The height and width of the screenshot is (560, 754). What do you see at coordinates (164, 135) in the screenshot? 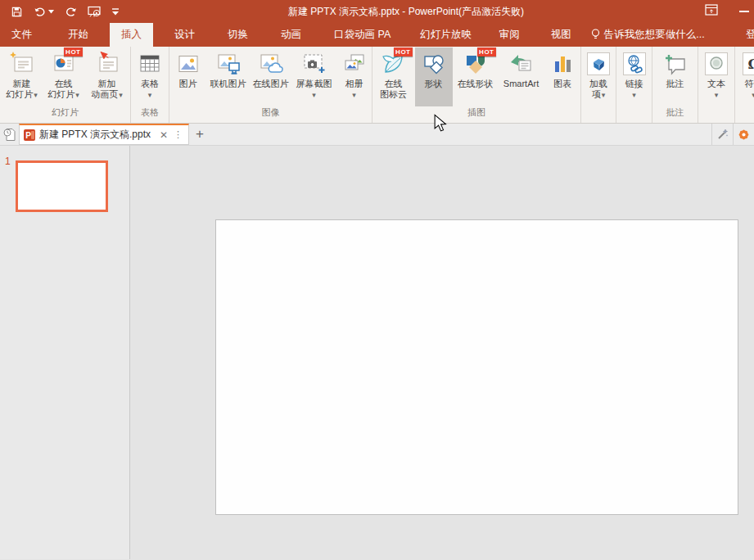
I see `close-tab-icon: ✕` at bounding box center [164, 135].